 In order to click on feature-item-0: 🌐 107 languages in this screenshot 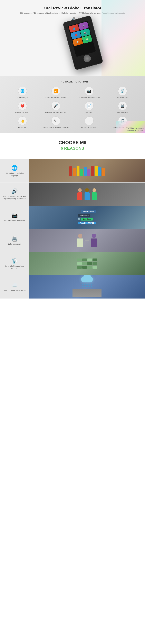, I will do `click(22, 92)`.